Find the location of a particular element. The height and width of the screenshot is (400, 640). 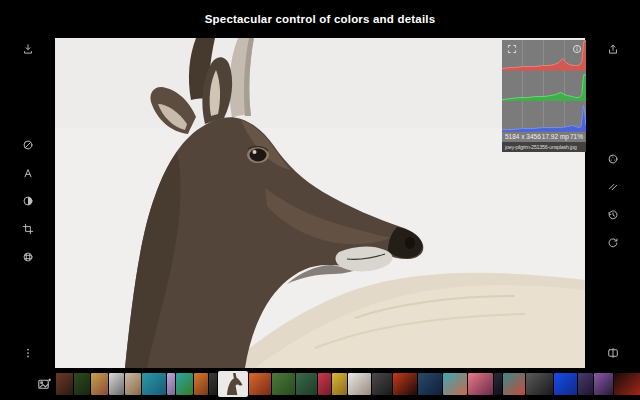

filter-circle-icon is located at coordinates (28, 145).